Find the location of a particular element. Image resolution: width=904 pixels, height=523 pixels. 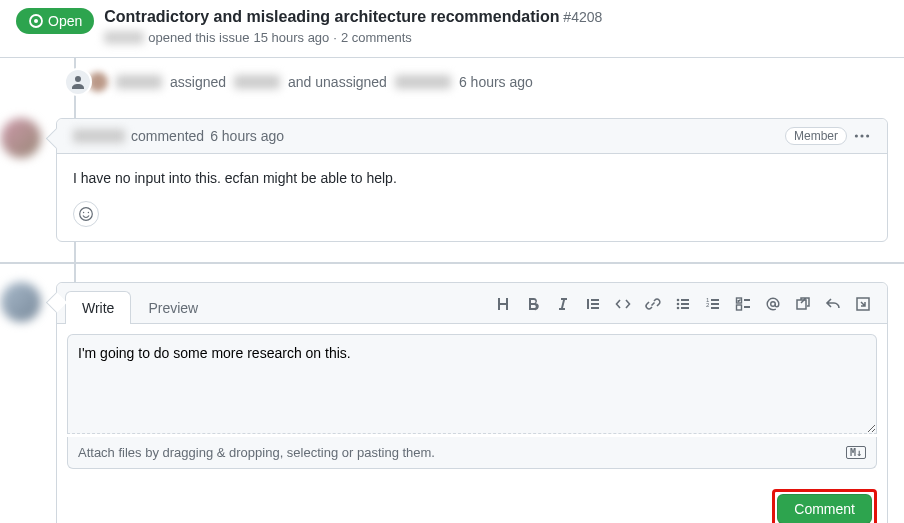

smiley-icon is located at coordinates (86, 214).